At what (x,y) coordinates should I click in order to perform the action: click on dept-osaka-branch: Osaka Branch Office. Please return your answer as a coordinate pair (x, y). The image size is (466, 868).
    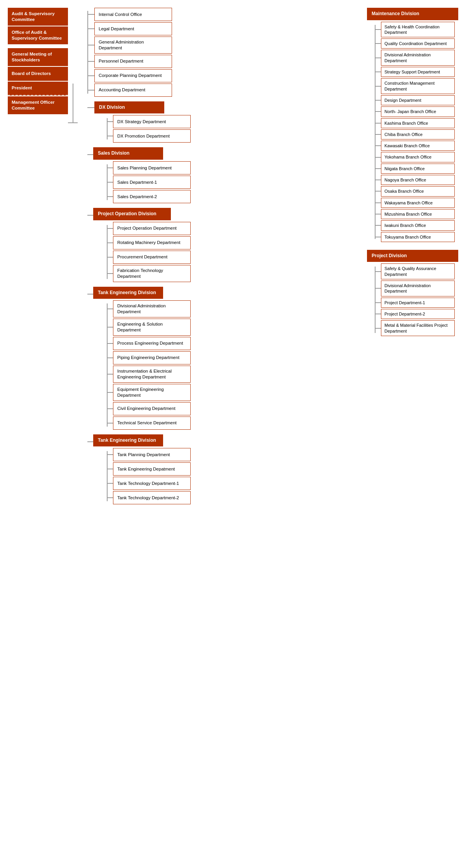
    Looking at the image, I should click on (418, 191).